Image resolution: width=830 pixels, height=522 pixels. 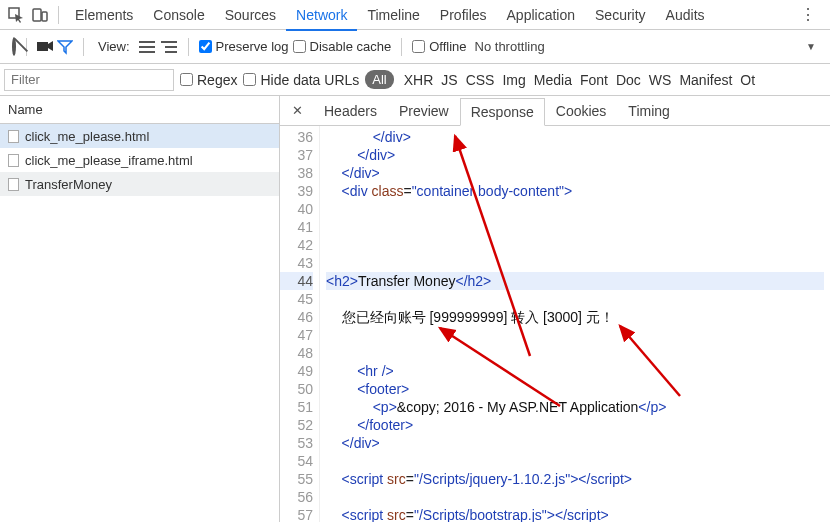 I want to click on detail-tab-response: Response, so click(x=502, y=112).